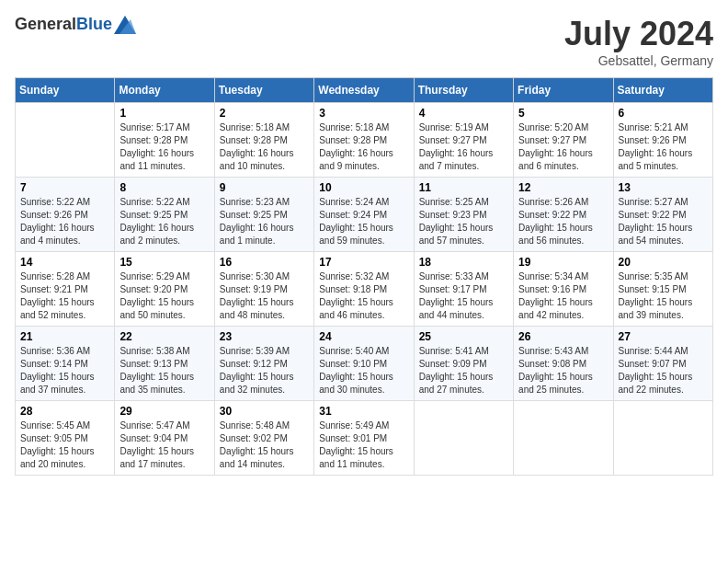 Image resolution: width=728 pixels, height=563 pixels. I want to click on calendar-cell: 20Sunrise: 5:35 AM Sunset: 9:15 PM Dayli…, so click(663, 289).